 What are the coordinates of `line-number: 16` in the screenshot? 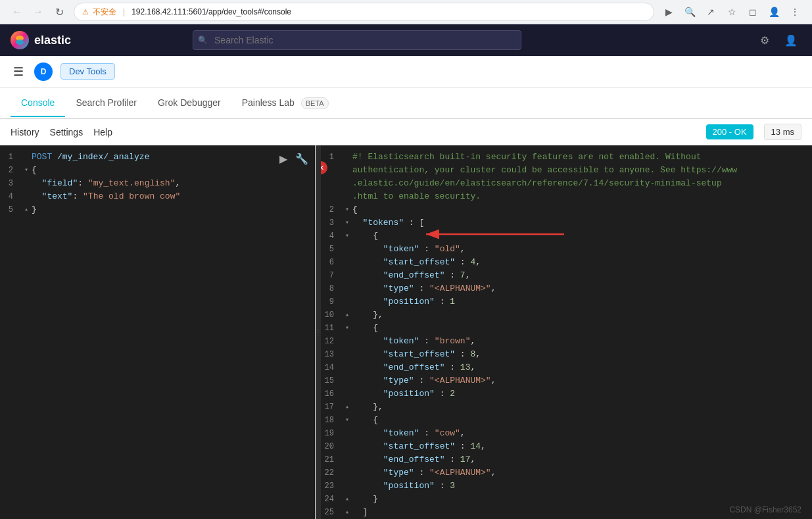 It's located at (331, 394).